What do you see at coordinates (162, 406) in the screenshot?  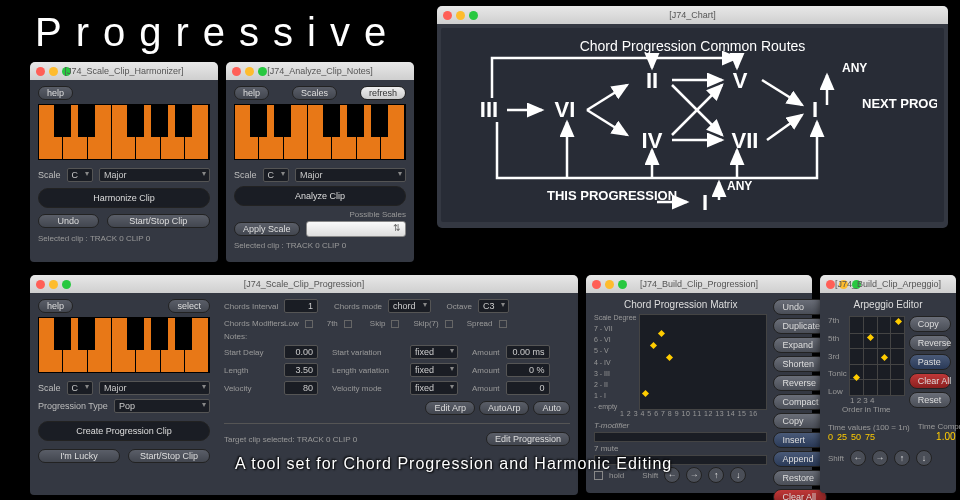 I see `progtype-select: Pop` at bounding box center [162, 406].